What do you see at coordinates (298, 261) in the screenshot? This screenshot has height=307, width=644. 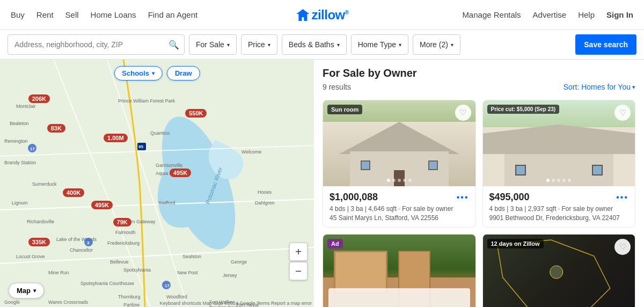 I see `zoom-controls: + −` at bounding box center [298, 261].